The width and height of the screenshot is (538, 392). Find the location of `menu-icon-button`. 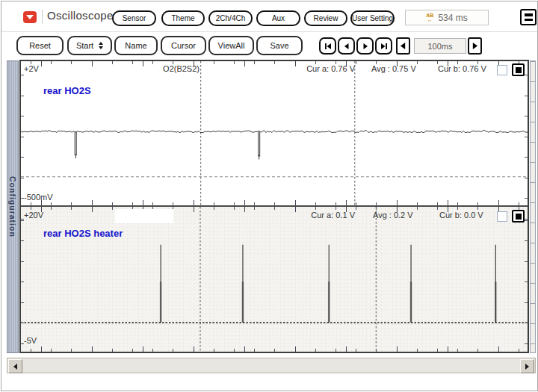

menu-icon-button is located at coordinates (528, 17).